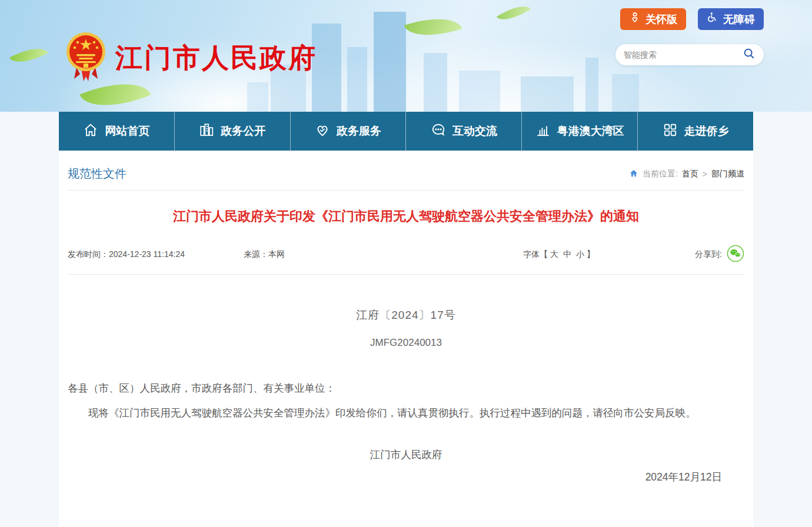 This screenshot has height=527, width=812. Describe the element at coordinates (97, 174) in the screenshot. I see `section-title: 规范性文件` at that location.